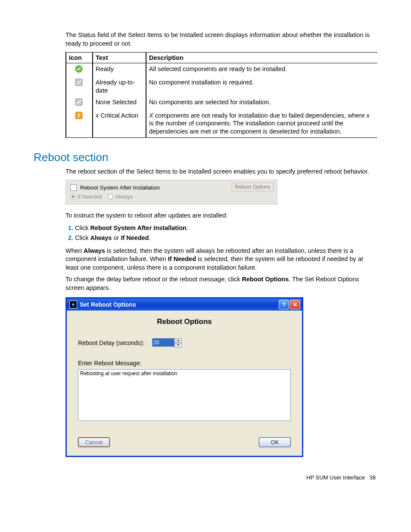  Describe the element at coordinates (73, 188) in the screenshot. I see `reboot-after-install-checkbox` at that location.